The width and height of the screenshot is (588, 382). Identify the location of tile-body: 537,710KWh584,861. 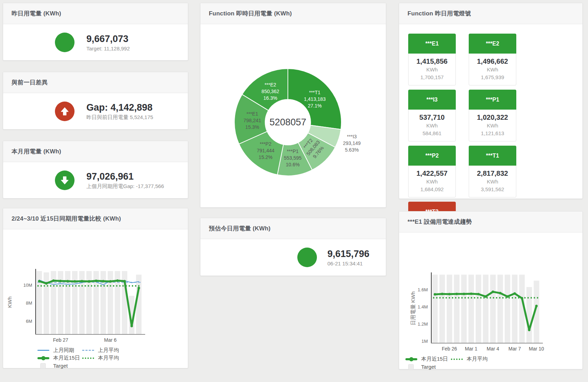
(432, 125).